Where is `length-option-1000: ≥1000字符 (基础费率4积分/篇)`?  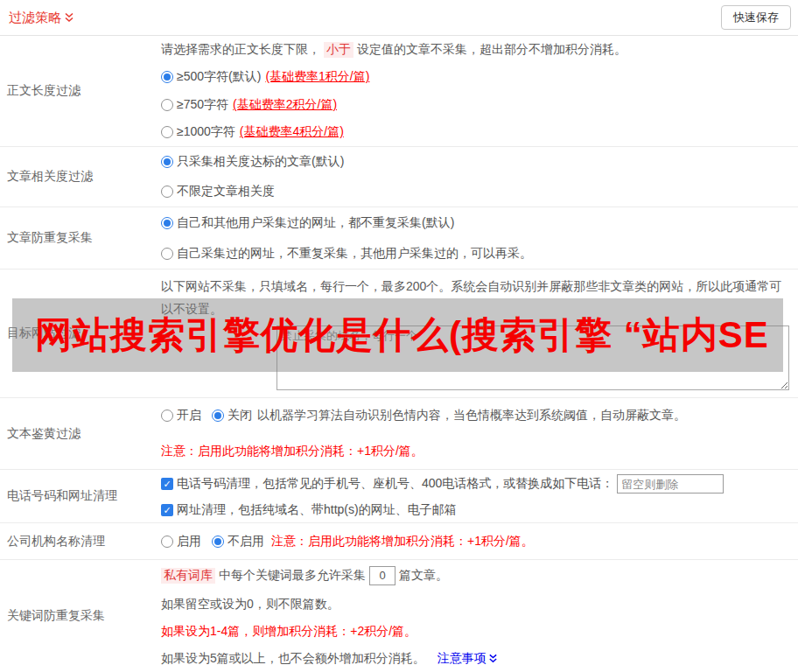
length-option-1000: ≥1000字符 (基础费率4积分/篇) is located at coordinates (476, 132).